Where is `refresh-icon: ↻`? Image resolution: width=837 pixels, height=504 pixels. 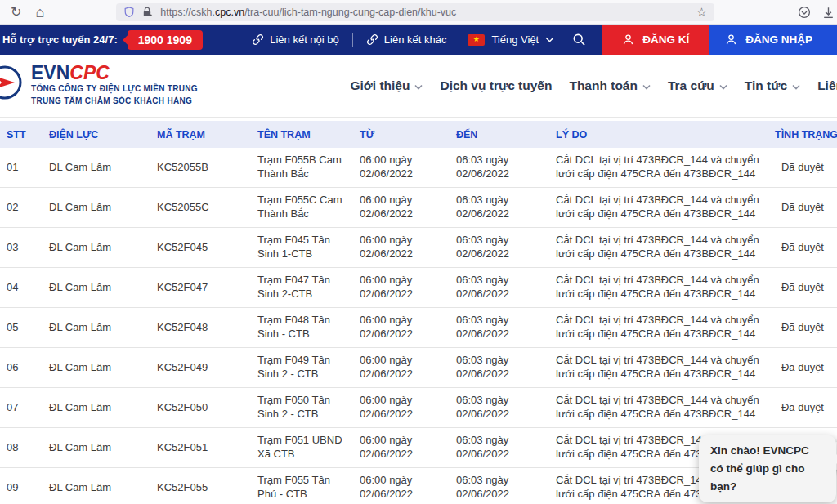
refresh-icon: ↻ is located at coordinates (16, 12).